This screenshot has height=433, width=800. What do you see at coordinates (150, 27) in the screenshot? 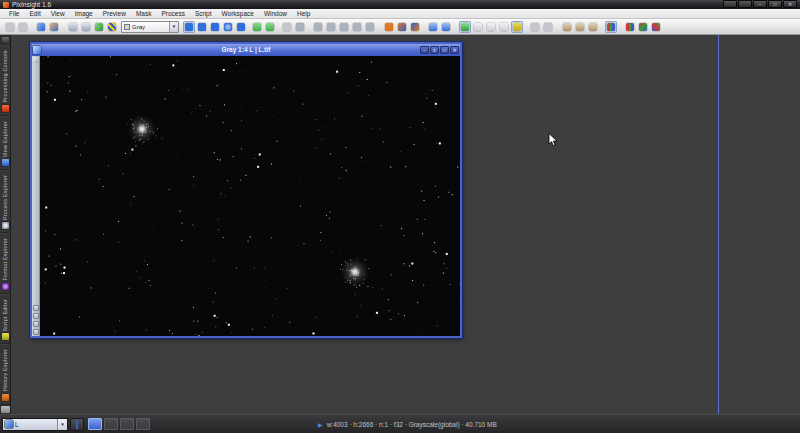
I see `channel-selector: Gray ▼` at bounding box center [150, 27].